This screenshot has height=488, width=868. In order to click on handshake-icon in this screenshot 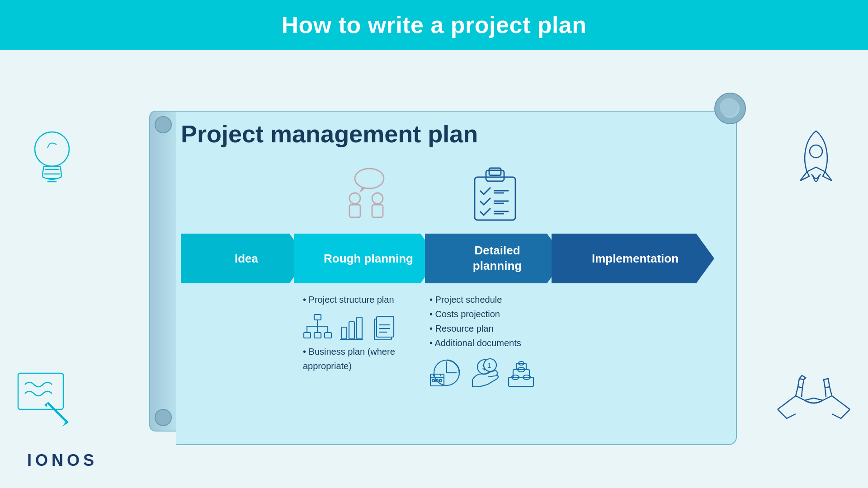, I will do `click(814, 404)`.